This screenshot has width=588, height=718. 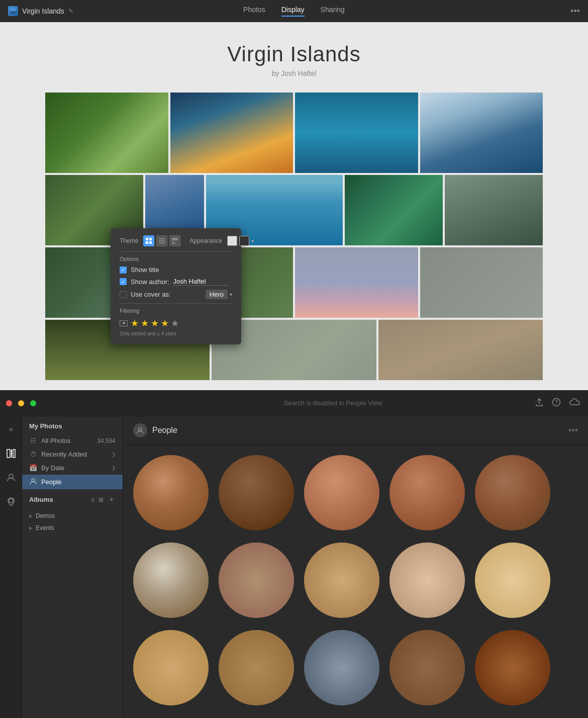 I want to click on my-photos-title: My Photos, so click(x=72, y=428).